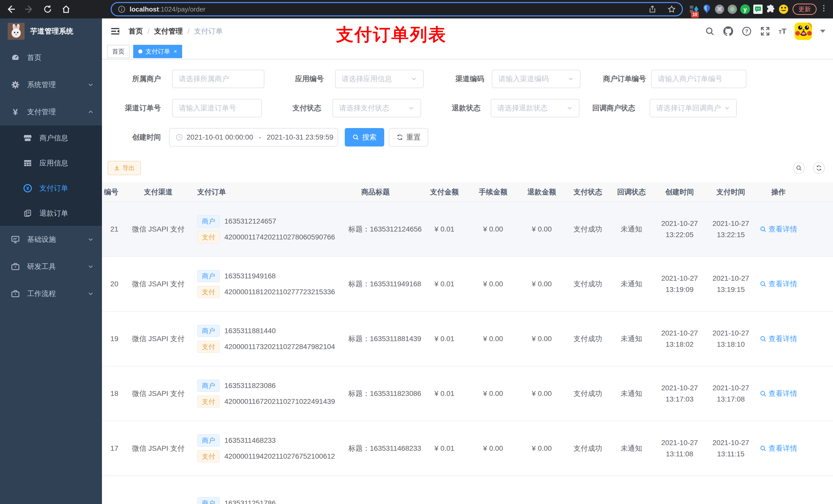 Image resolution: width=833 pixels, height=504 pixels. I want to click on header-pay-status: 支付状态, so click(588, 192).